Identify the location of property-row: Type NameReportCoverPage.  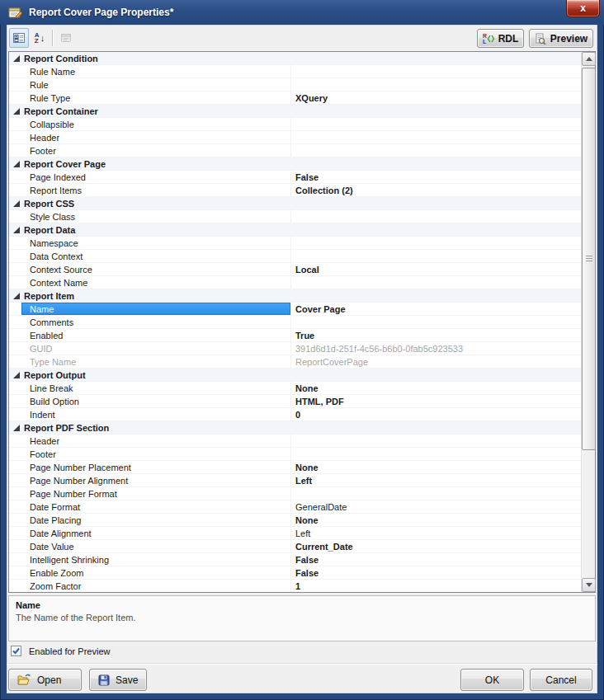
(295, 362).